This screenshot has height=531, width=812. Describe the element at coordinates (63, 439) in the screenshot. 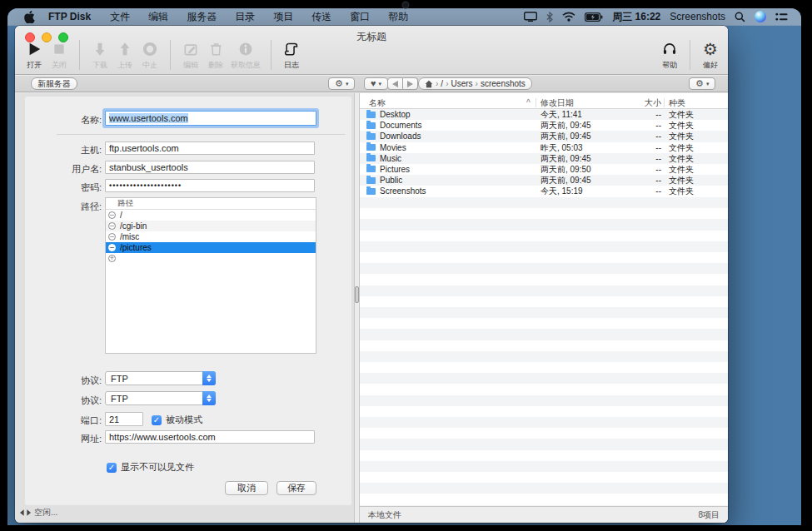

I see `url-label: 网址:` at that location.